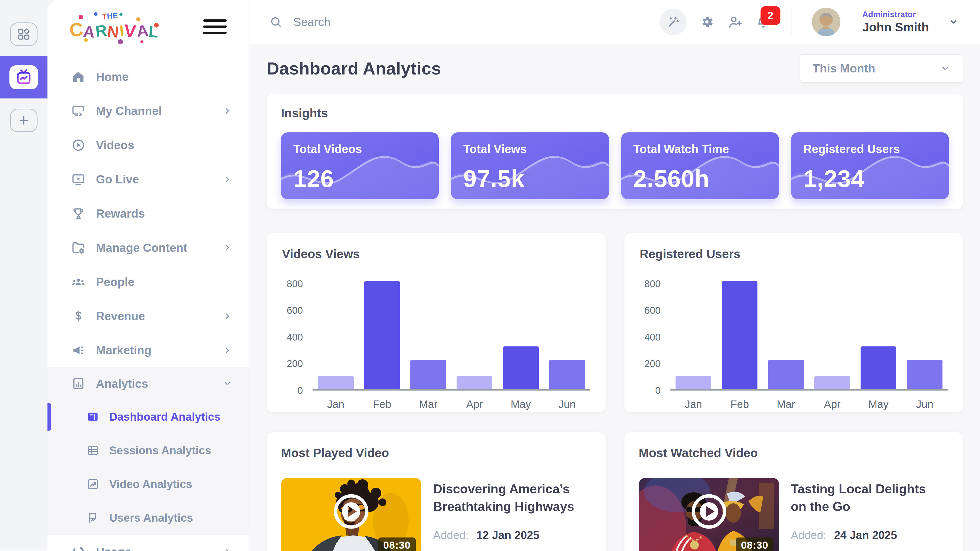  I want to click on carnival-app-tile, so click(24, 78).